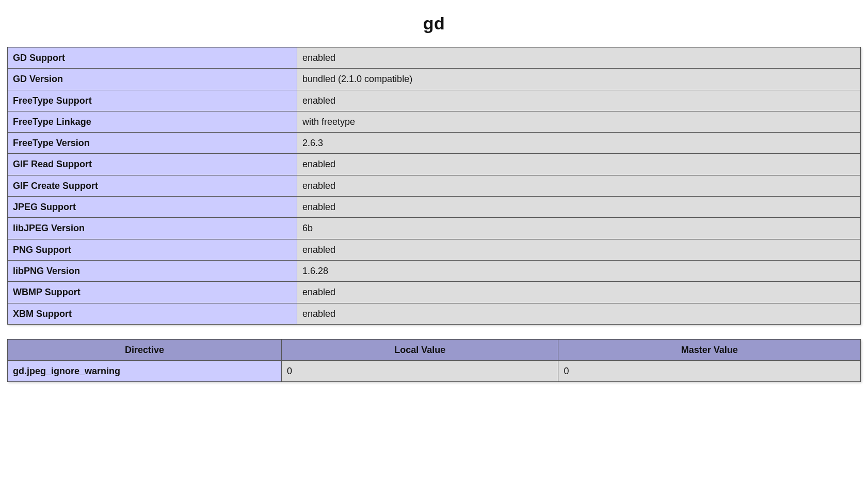  What do you see at coordinates (435, 250) in the screenshot?
I see `table-row: PNG Support enabled` at bounding box center [435, 250].